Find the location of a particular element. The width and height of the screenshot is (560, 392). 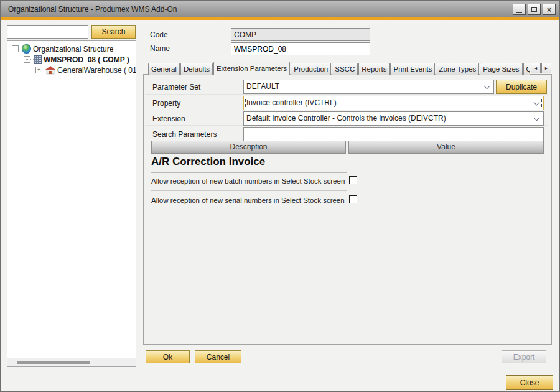

close-icon: × is located at coordinates (549, 10).